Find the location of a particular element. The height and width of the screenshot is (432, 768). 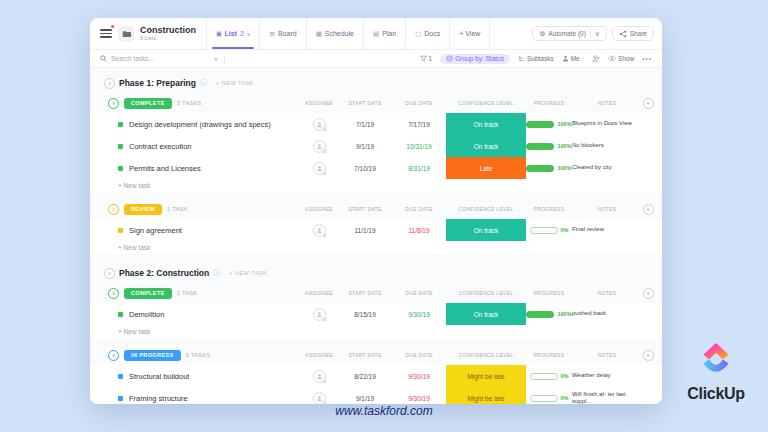

automate-button: ⚙ Automate (0) ∨ is located at coordinates (569, 34).